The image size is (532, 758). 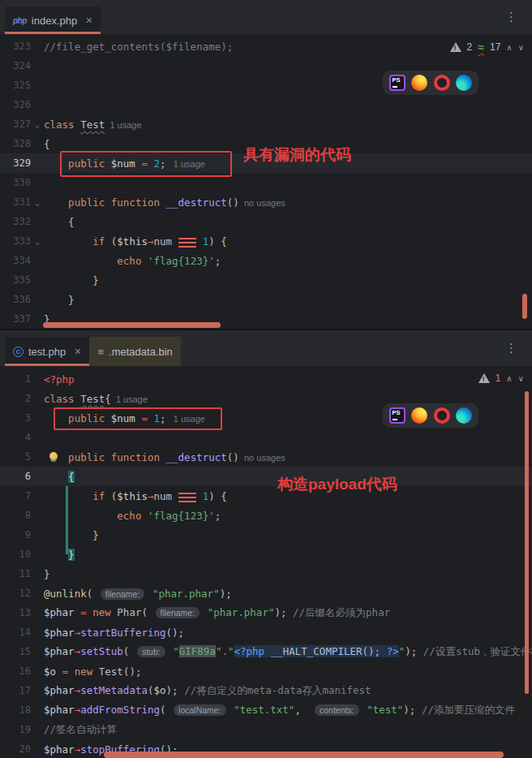 What do you see at coordinates (15, 398) in the screenshot?
I see `line-number: 2` at bounding box center [15, 398].